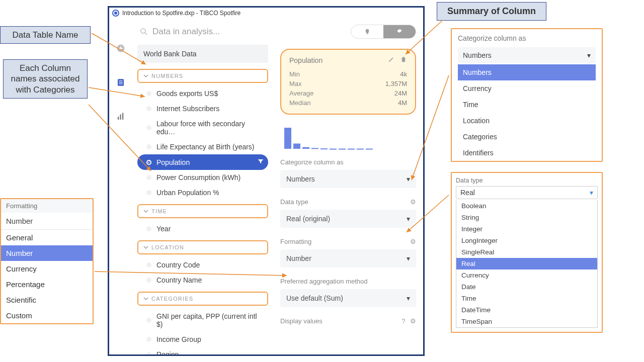 Image resolution: width=644 pixels, height=362 pixels. What do you see at coordinates (527, 137) in the screenshot?
I see `option-item: Categories` at bounding box center [527, 137].